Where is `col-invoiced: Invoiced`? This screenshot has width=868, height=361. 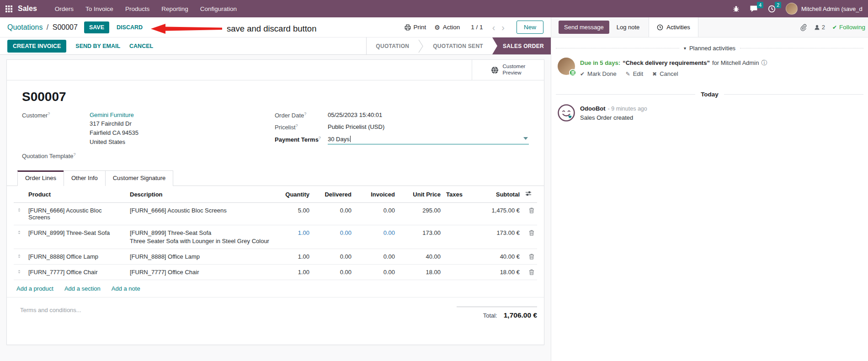 col-invoiced: Invoiced is located at coordinates (376, 195).